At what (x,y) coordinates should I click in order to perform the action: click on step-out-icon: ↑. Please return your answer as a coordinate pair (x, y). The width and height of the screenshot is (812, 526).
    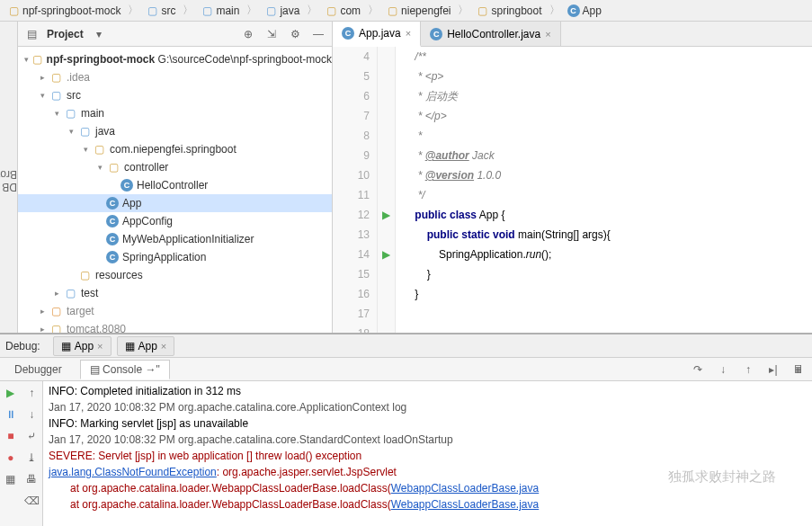
    Looking at the image, I should click on (748, 370).